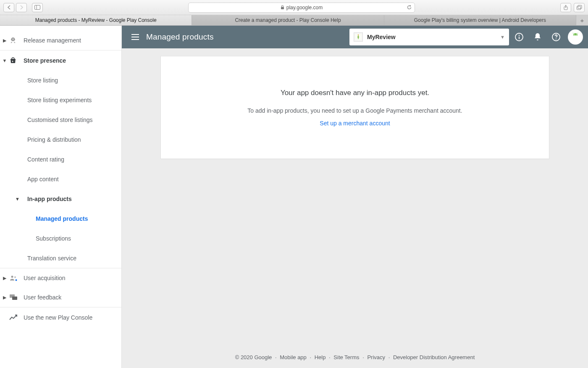  What do you see at coordinates (52, 40) in the screenshot?
I see `sidebar-item-label: Release management` at bounding box center [52, 40].